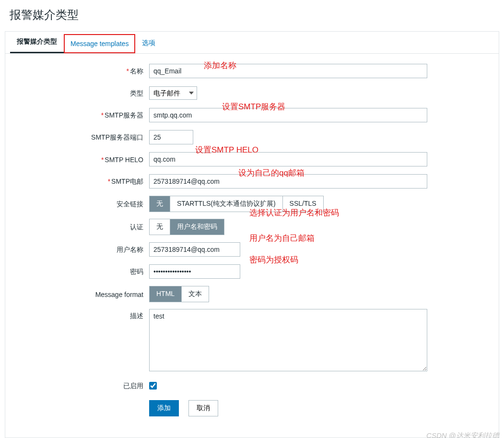 The height and width of the screenshot is (438, 504). What do you see at coordinates (82, 159) in the screenshot?
I see `label-smtp-helo: *SMTP HELO` at bounding box center [82, 159].